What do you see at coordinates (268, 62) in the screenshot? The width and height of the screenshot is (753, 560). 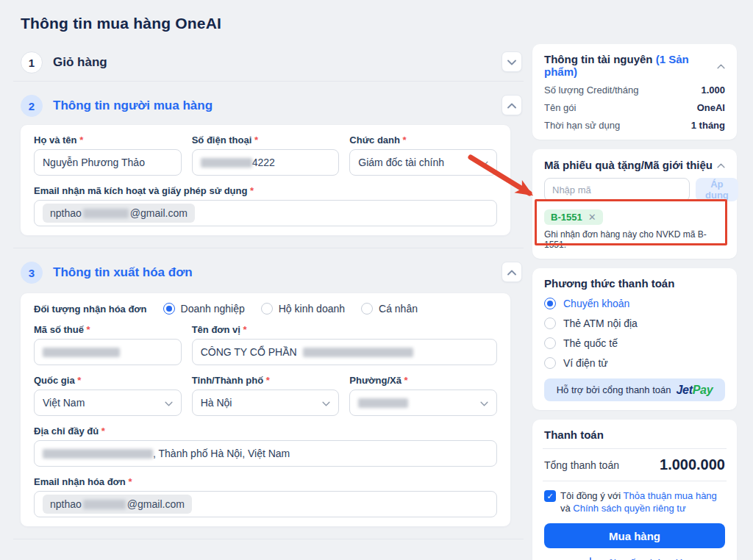 I see `section-cart-header: 1 Giỏ hàng` at bounding box center [268, 62].